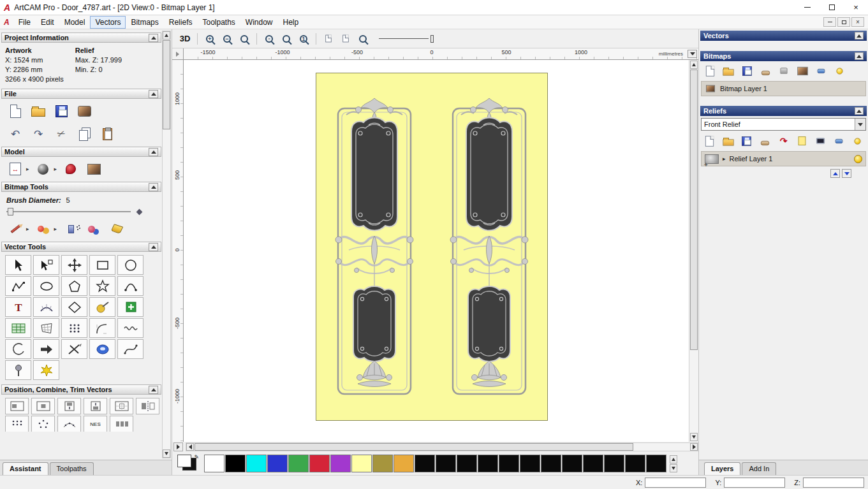 This screenshot has height=489, width=868. Describe the element at coordinates (102, 307) in the screenshot. I see `measure-icon` at that location.